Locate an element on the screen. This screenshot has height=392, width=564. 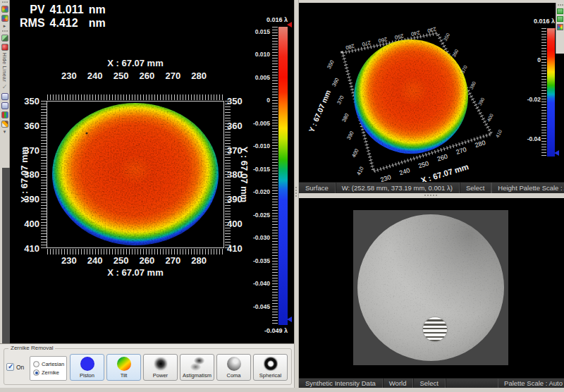
red-sphere-icon is located at coordinates (5, 47).